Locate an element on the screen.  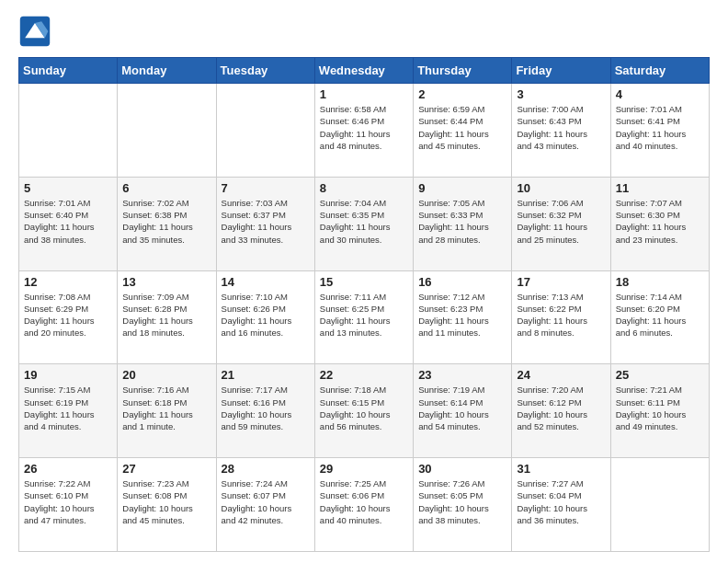
calendar-cell: 30Sunrise: 7:26 AM Sunset: 6:05 PM Dayli… is located at coordinates (463, 505).